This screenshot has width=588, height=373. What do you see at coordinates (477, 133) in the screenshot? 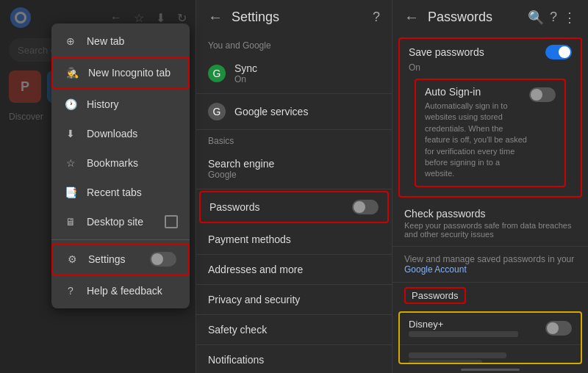
I see `auto-signin-content: Auto Sign-in Automatically sign in to we…` at bounding box center [477, 133].